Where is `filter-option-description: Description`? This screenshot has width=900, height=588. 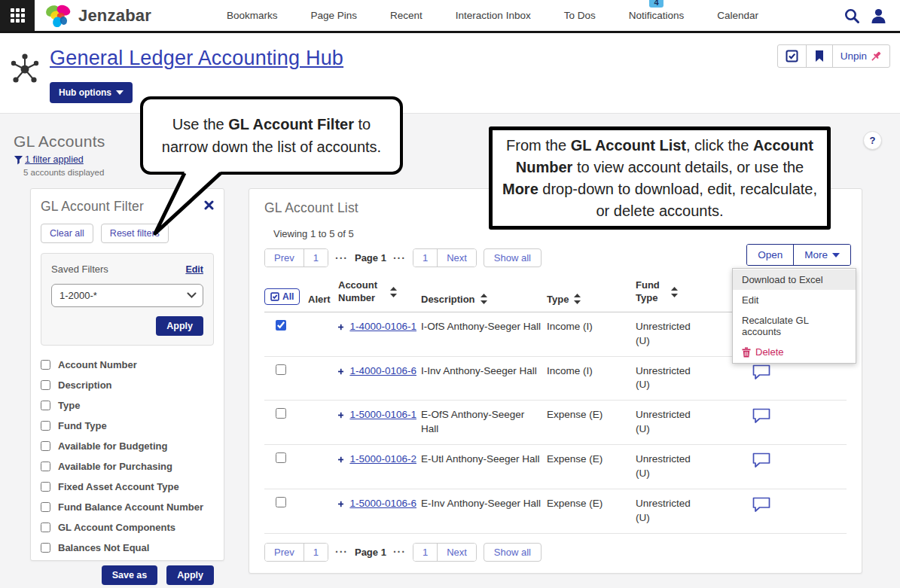
filter-option-description: Description is located at coordinates (127, 385).